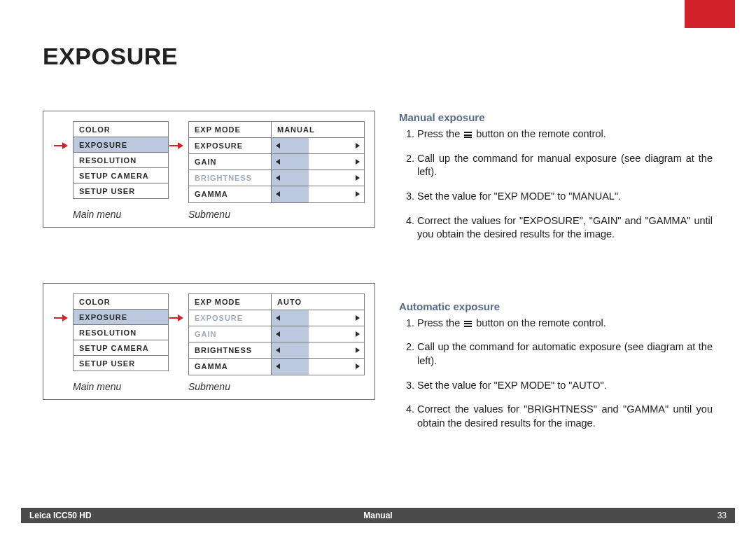  Describe the element at coordinates (722, 515) in the screenshot. I see `footer-page-number: 33` at that location.